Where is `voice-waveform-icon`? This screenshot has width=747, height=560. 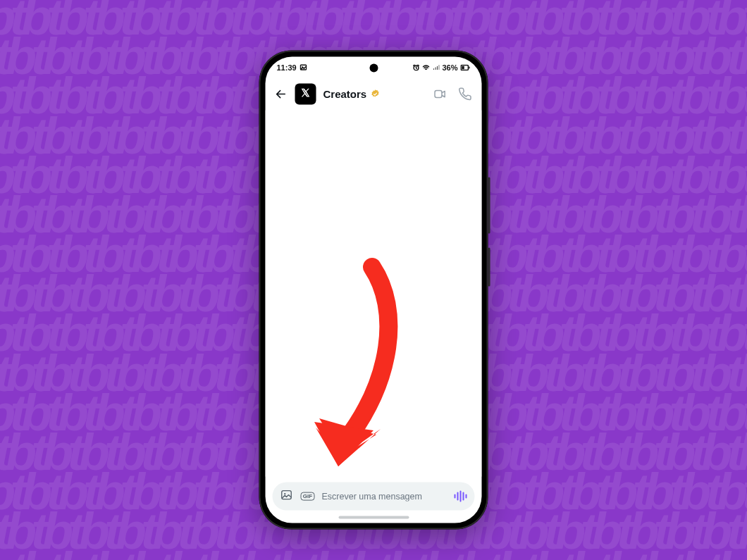
voice-waveform-icon is located at coordinates (461, 496).